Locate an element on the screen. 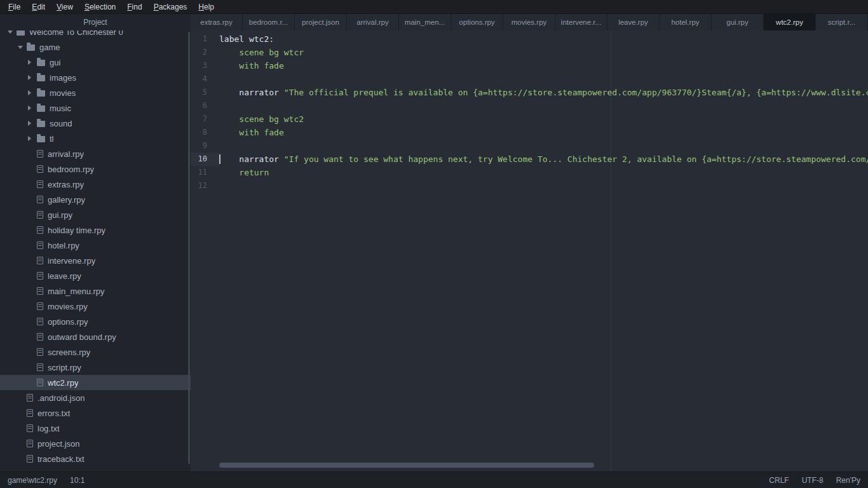 The height and width of the screenshot is (488, 868). tree-item-holiday-time-rpy: holiday time.rpy is located at coordinates (95, 230).